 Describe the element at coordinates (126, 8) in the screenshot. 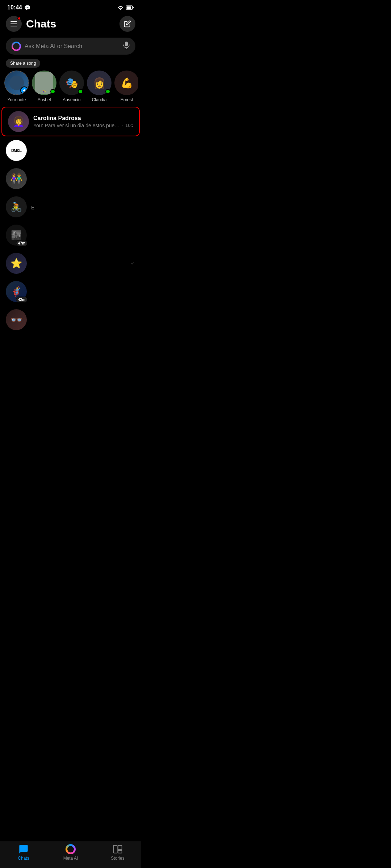

I see `status-icons` at that location.